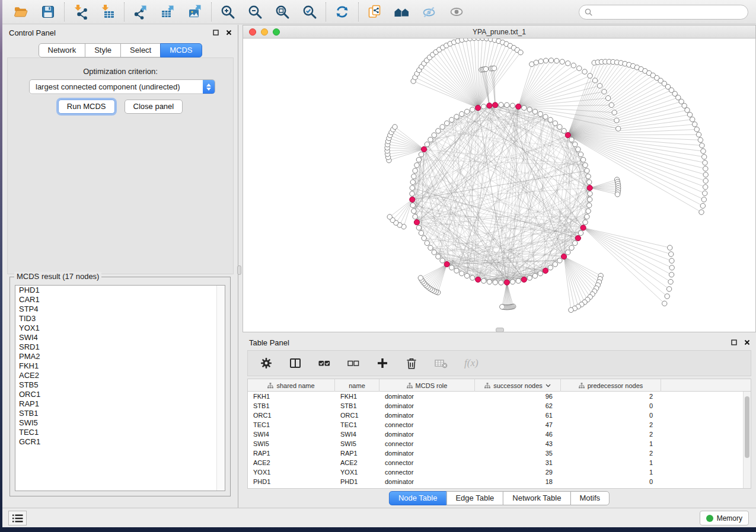 Image resolution: width=756 pixels, height=532 pixels. What do you see at coordinates (518, 482) in the screenshot?
I see `table-cell: 18` at bounding box center [518, 482].